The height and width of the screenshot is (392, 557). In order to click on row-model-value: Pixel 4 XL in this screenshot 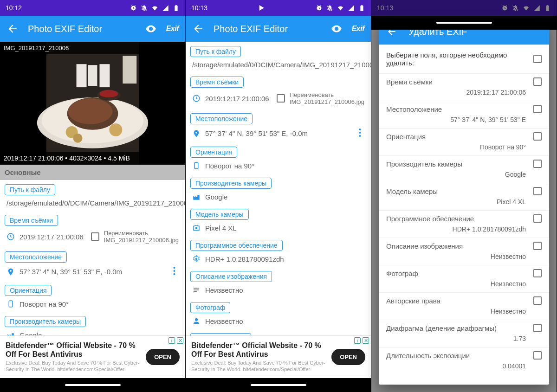, I will do `click(464, 202)`.